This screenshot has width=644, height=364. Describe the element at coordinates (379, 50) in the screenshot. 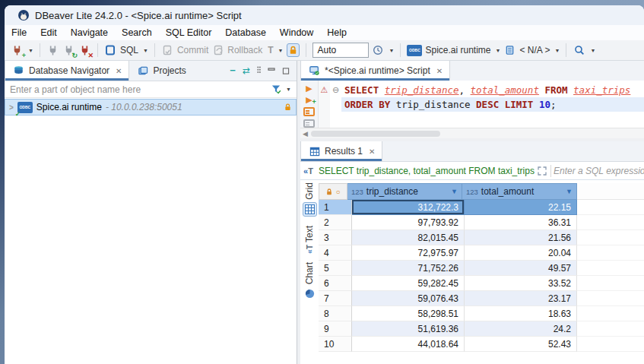

I see `history-icon` at that location.